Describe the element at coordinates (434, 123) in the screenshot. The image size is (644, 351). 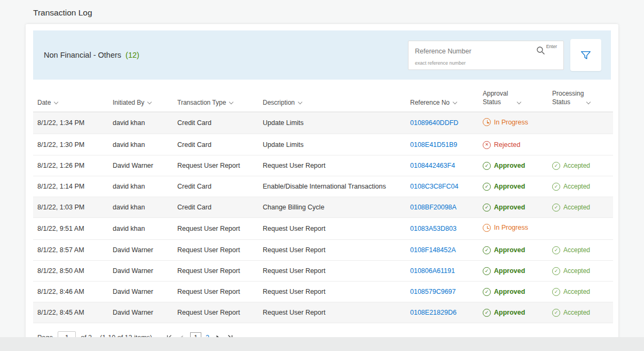
I see `reference-link: 01089640DDFD` at that location.